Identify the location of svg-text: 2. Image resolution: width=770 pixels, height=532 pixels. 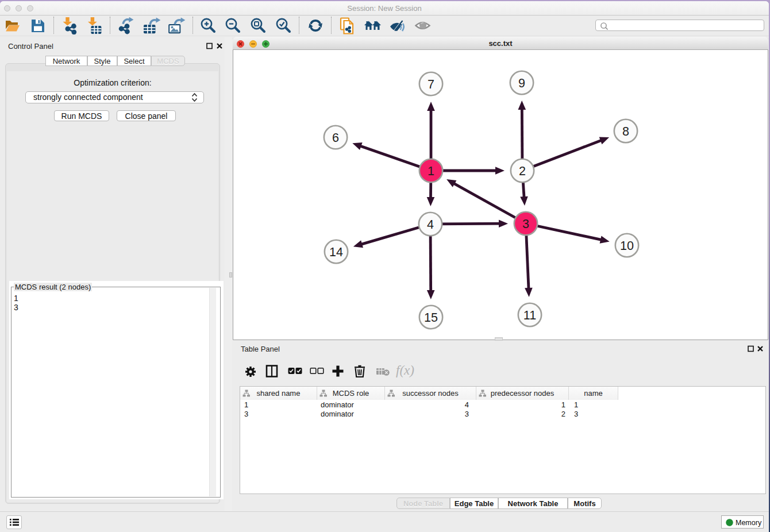
(522, 171).